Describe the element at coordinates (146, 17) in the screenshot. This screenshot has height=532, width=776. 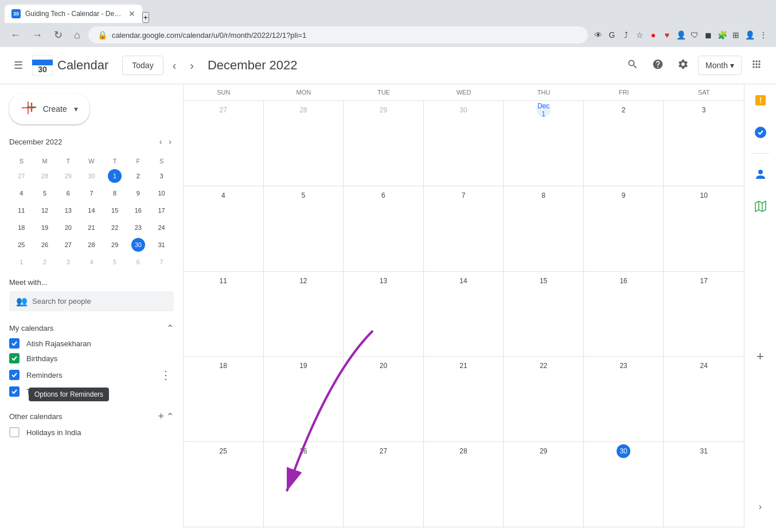
I see `new-tab-button: +` at that location.